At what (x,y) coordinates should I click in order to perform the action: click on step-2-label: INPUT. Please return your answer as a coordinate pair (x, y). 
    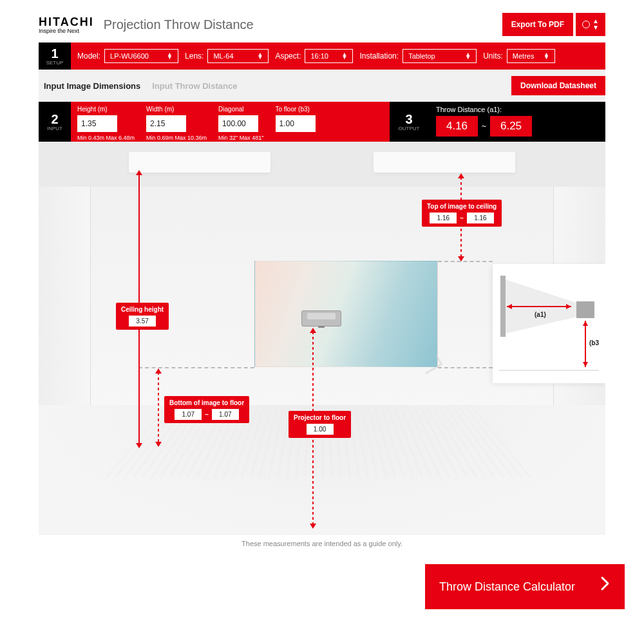
    Looking at the image, I should click on (55, 129).